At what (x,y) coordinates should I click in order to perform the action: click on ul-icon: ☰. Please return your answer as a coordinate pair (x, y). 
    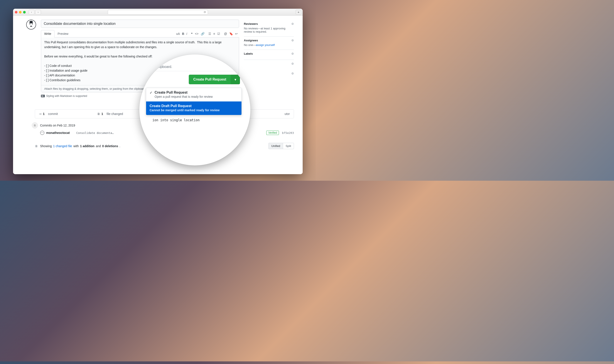
    Looking at the image, I should click on (210, 34).